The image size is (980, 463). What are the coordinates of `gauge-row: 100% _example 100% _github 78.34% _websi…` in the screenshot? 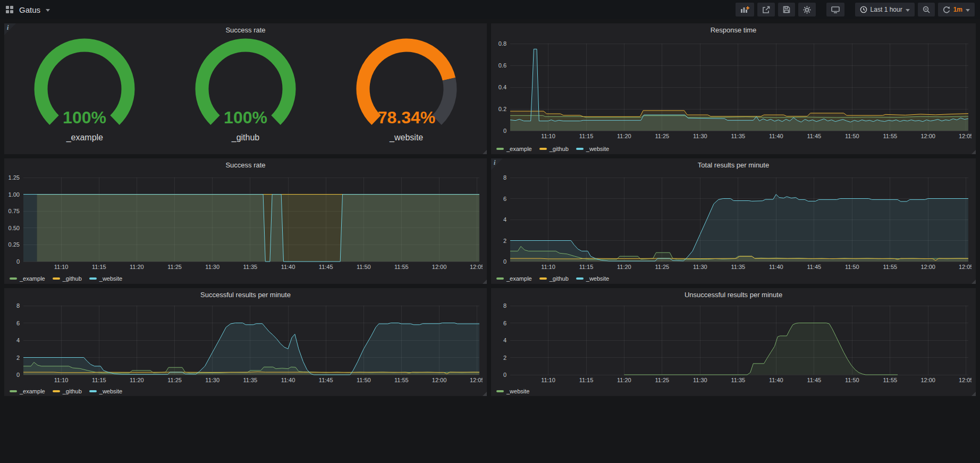 It's located at (246, 95).